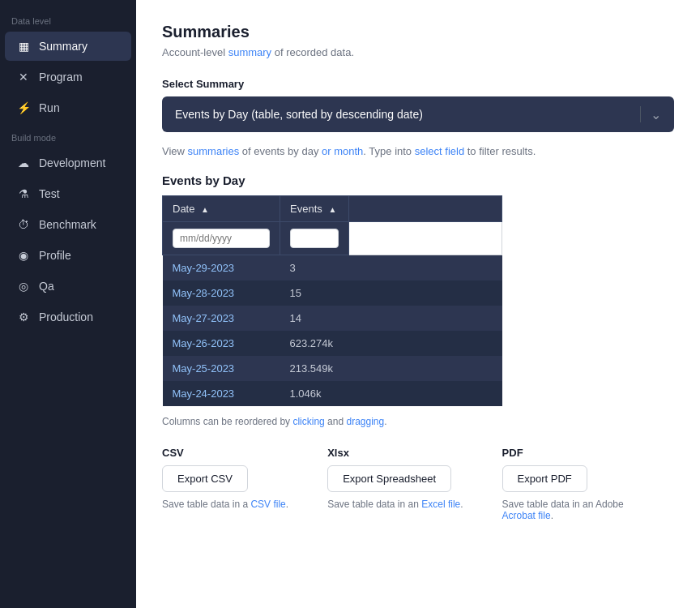  Describe the element at coordinates (23, 286) in the screenshot. I see `qa-icon: ◎` at that location.